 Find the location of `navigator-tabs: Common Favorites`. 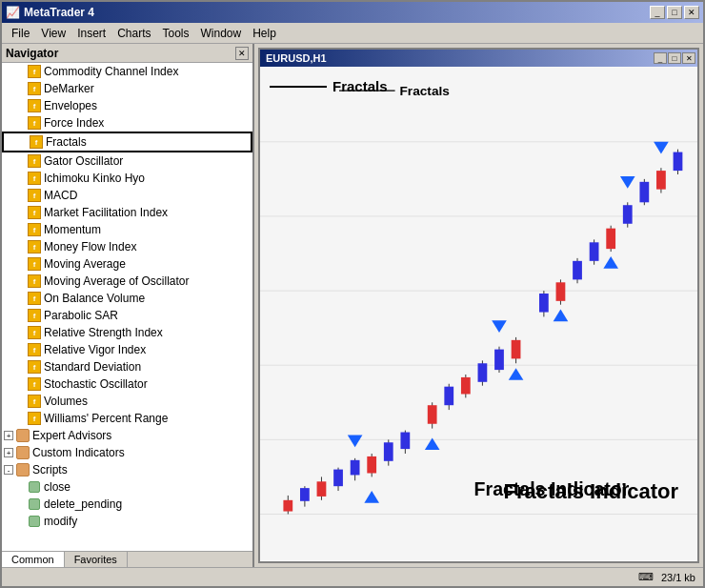

navigator-tabs: Common Favorites is located at coordinates (128, 558).